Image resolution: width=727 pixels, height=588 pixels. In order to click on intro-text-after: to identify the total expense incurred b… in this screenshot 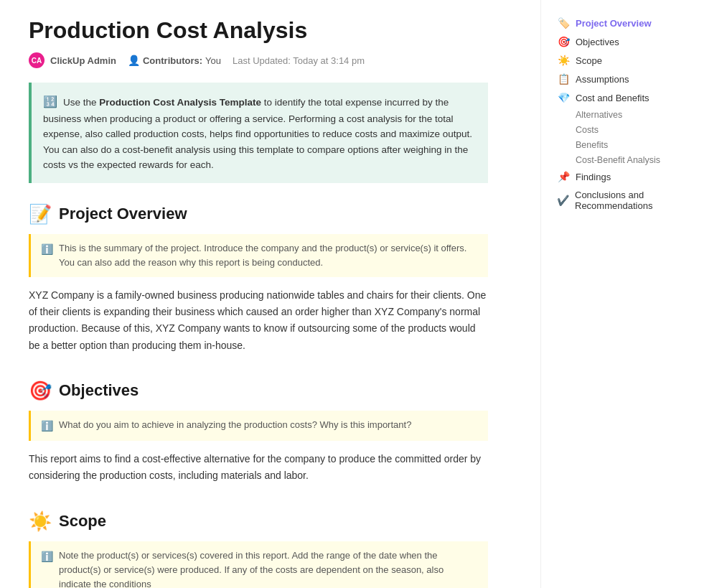, I will do `click(258, 134)`.